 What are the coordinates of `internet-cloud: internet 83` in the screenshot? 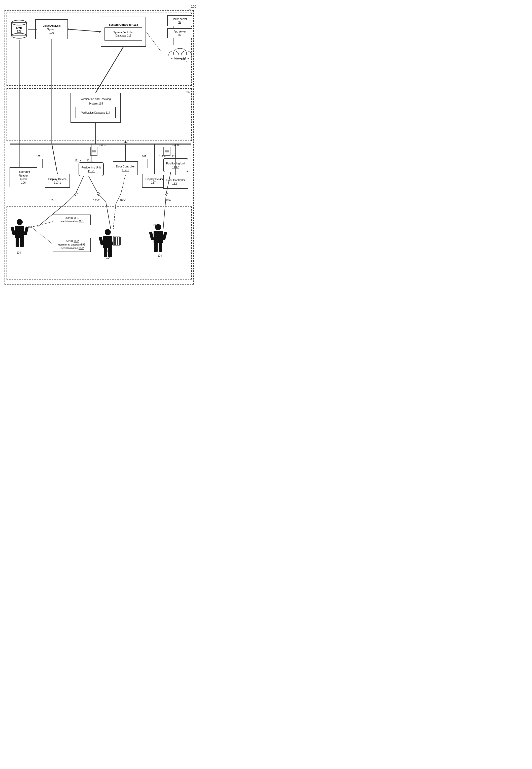 It's located at (180, 53).